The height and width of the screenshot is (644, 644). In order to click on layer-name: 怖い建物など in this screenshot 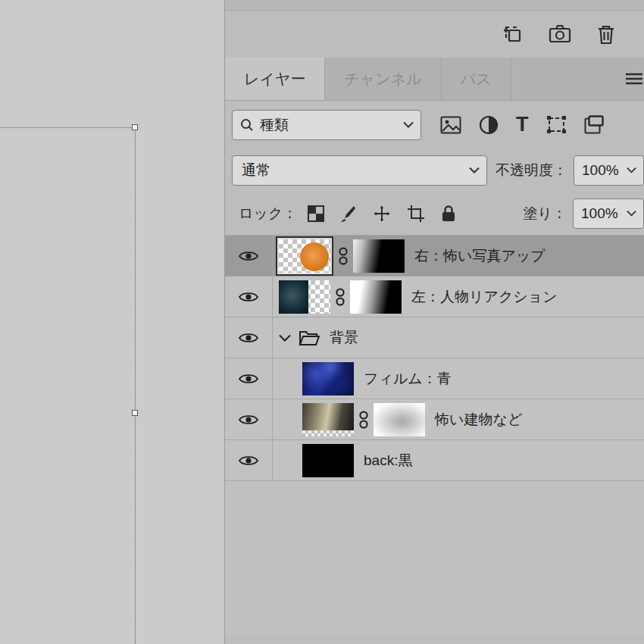, I will do `click(479, 420)`.